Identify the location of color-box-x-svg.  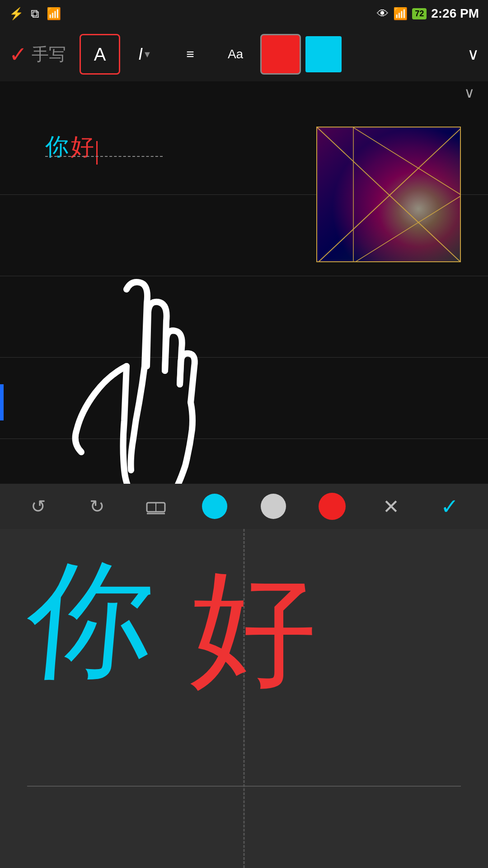
(389, 195).